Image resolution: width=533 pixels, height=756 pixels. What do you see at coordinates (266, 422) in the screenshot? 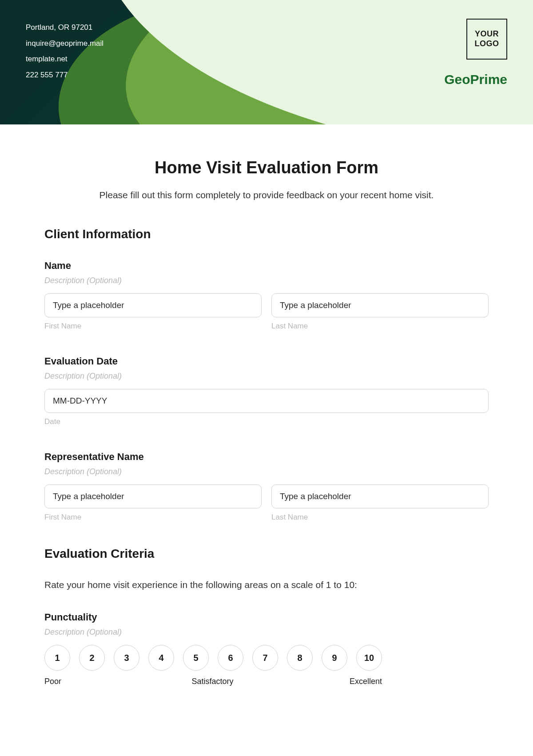
I see `sublabel-date: Date` at bounding box center [266, 422].